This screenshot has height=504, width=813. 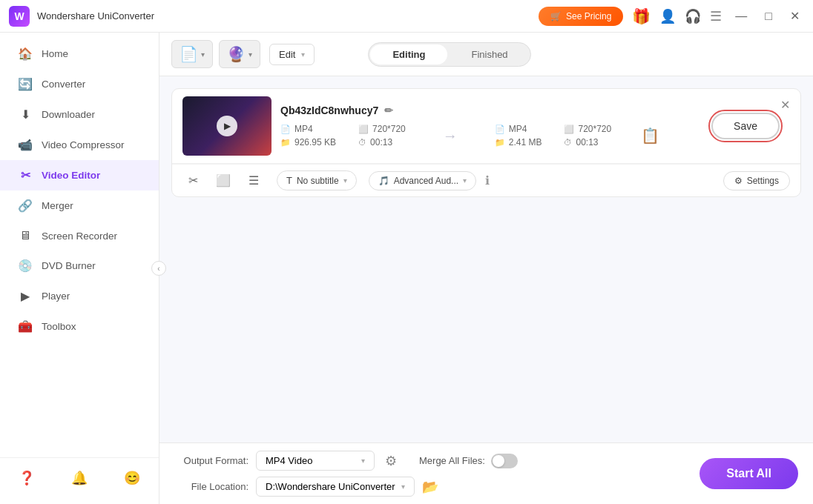 What do you see at coordinates (27, 478) in the screenshot?
I see `help-icon: ❓` at bounding box center [27, 478].